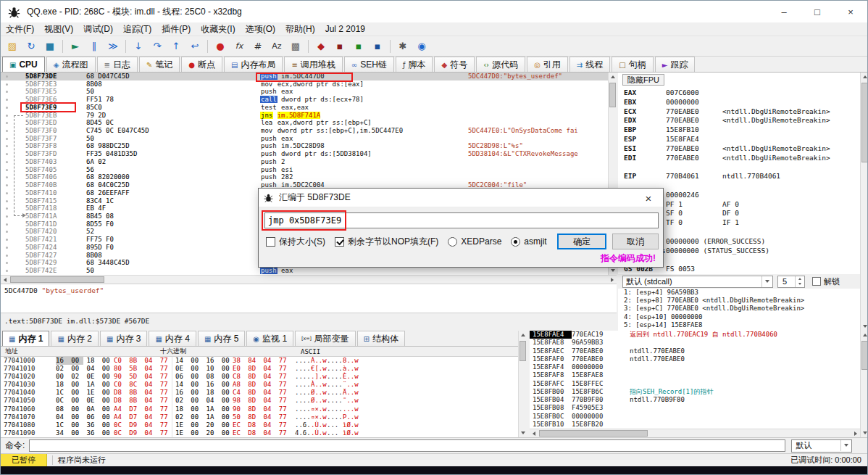  I want to click on tab-threads: ⇉线程, so click(590, 64).